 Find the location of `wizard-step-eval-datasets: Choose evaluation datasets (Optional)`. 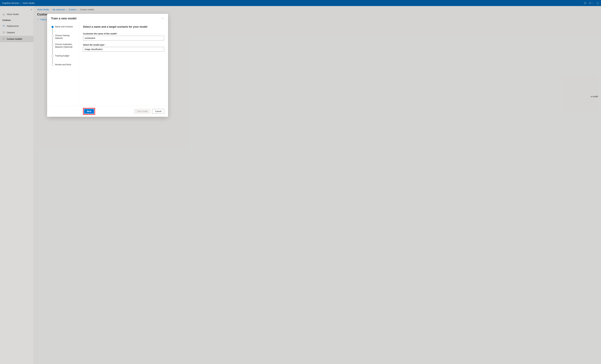

wizard-step-eval-datasets: Choose evaluation datasets (Optional) is located at coordinates (64, 49).